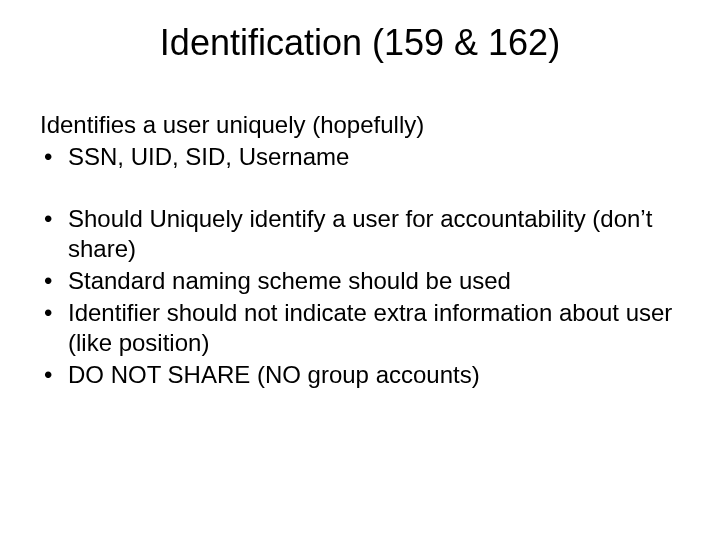 The height and width of the screenshot is (540, 720). What do you see at coordinates (360, 125) in the screenshot?
I see `lead-text: Identifies a user uniquely (hopefully)` at bounding box center [360, 125].